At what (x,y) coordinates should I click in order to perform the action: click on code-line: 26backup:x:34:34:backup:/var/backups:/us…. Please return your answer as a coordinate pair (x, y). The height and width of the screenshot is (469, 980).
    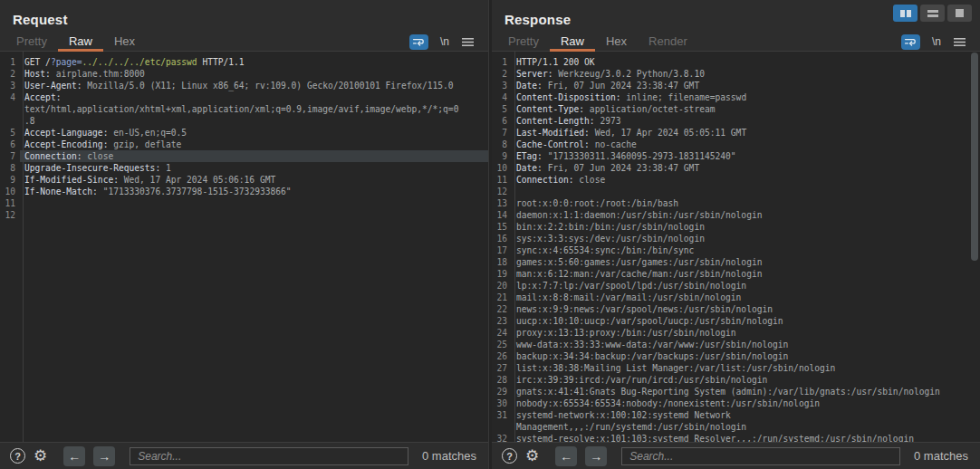
    Looking at the image, I should click on (735, 357).